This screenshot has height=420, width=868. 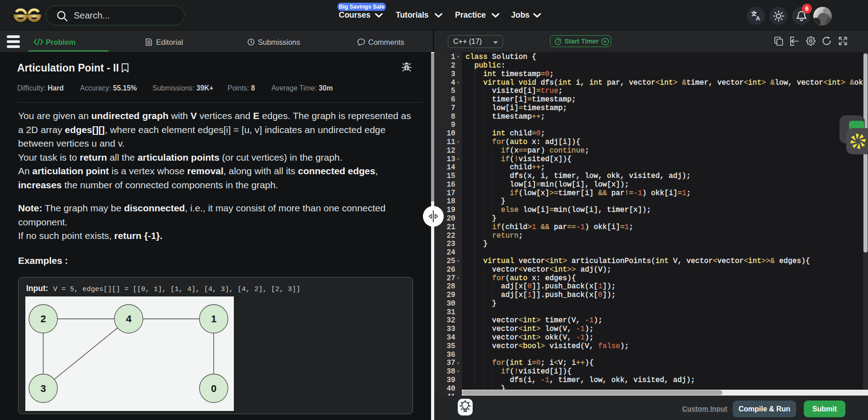 What do you see at coordinates (43, 319) in the screenshot?
I see `svg-text: 2` at bounding box center [43, 319].